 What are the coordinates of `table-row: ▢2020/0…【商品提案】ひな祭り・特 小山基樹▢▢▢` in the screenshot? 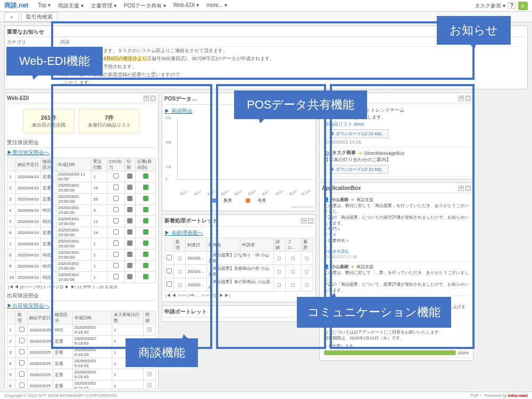 It's located at (239, 259).